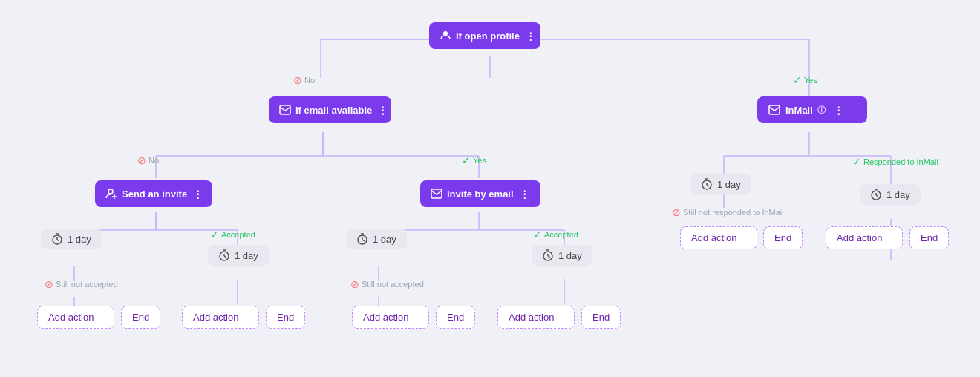 The image size is (980, 377). Describe the element at coordinates (890, 194) in the screenshot. I see `timer-inmail-right: 1 day` at that location.